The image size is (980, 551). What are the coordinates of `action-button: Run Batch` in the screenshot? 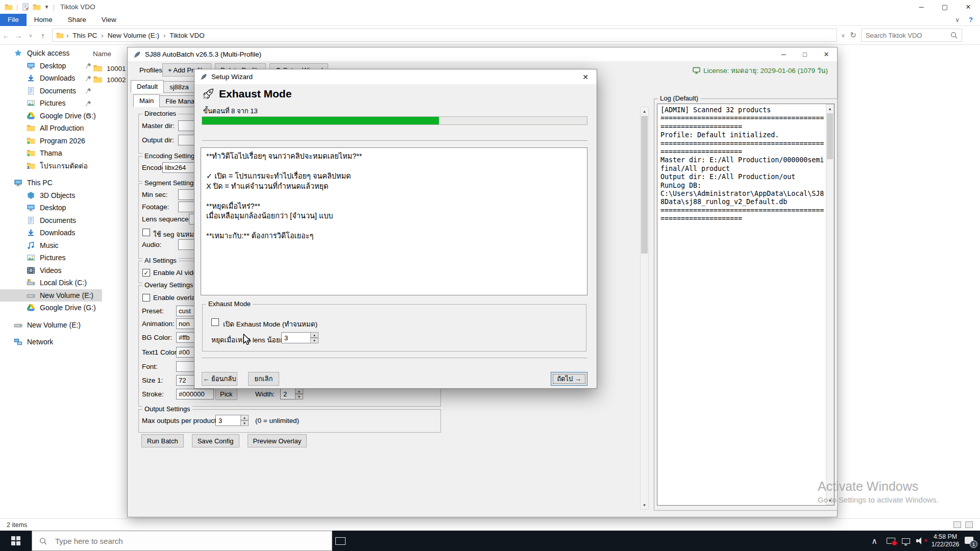 It's located at (162, 441).